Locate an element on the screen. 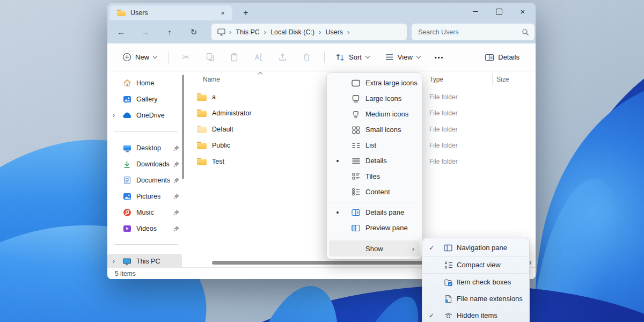 This screenshot has width=644, height=322. videos-icon is located at coordinates (127, 229).